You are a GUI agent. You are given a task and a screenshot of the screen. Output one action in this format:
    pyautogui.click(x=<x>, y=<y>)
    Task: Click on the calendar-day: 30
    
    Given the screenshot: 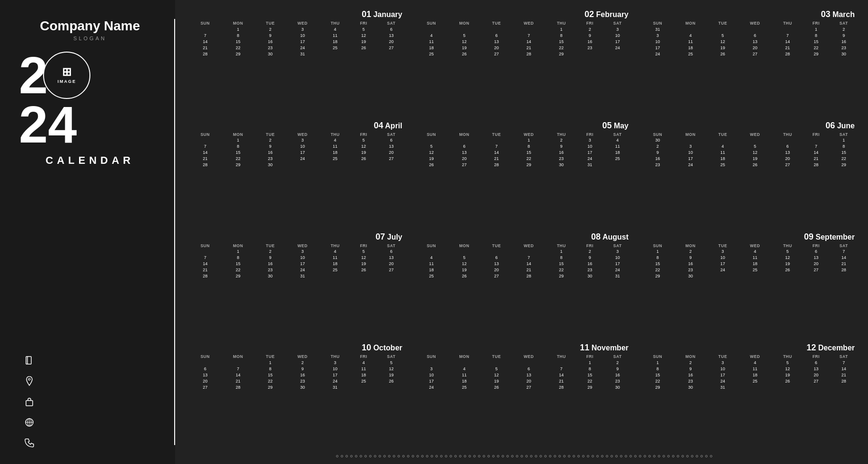 What is the action you would take?
    pyautogui.click(x=302, y=387)
    